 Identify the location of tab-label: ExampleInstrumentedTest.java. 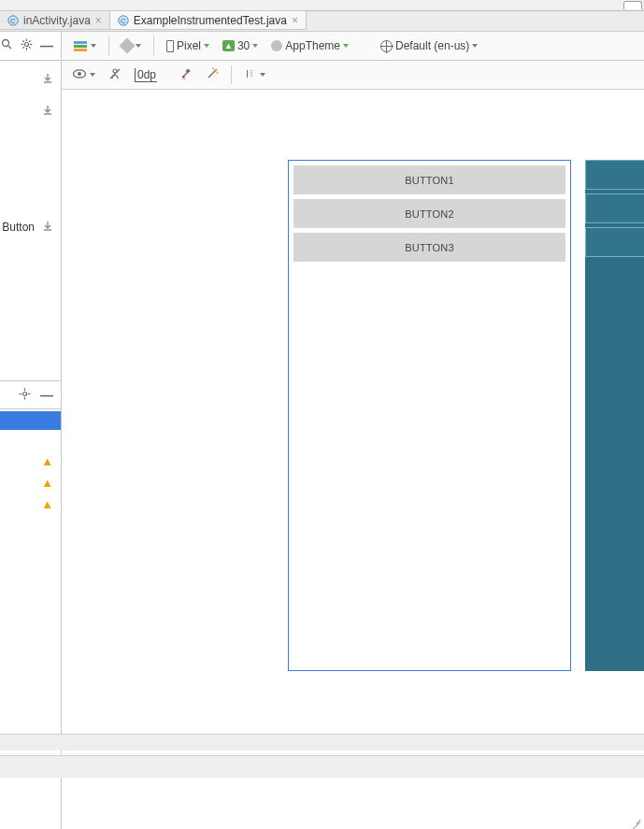
(210, 21).